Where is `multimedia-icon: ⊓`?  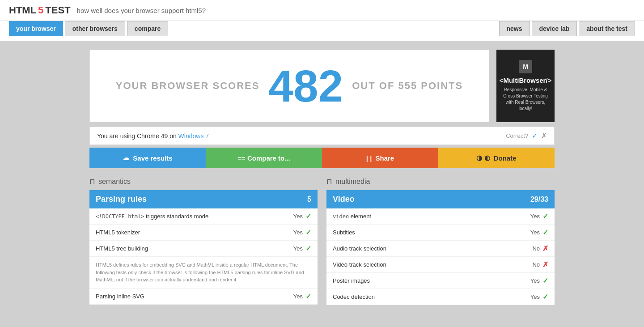 multimedia-icon: ⊓ is located at coordinates (329, 182).